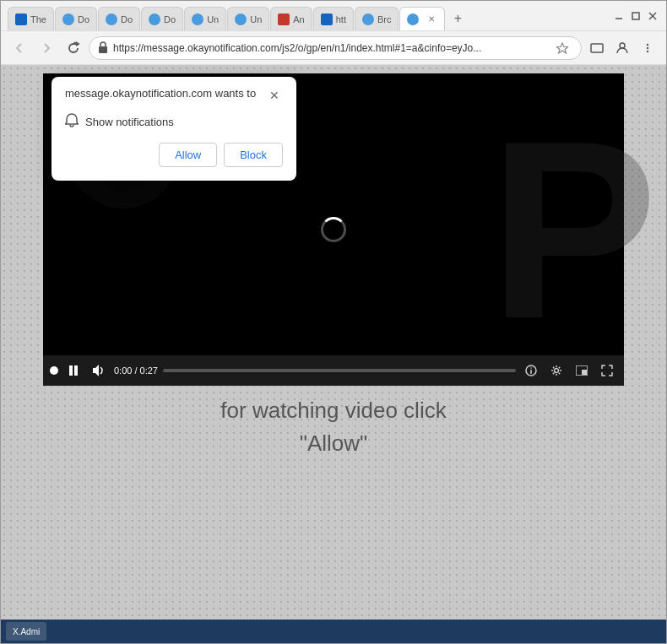  I want to click on tab-9: Brc, so click(377, 19).